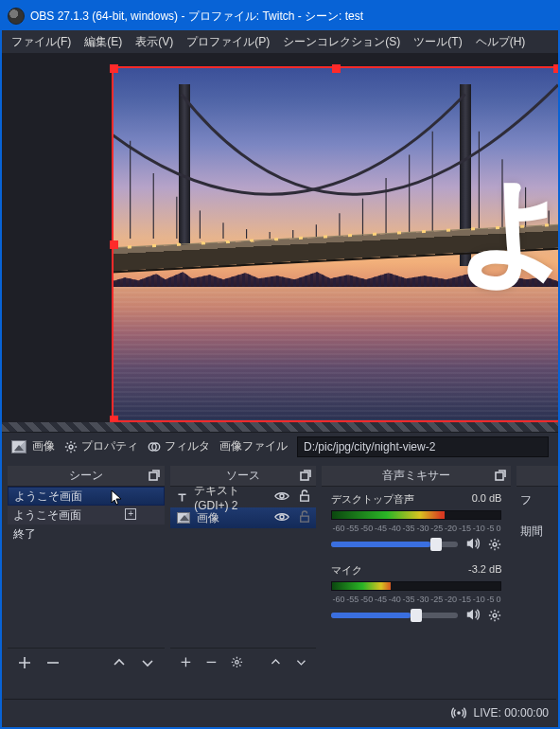 This screenshot has width=560, height=729. I want to click on broadcast-icon, so click(459, 713).